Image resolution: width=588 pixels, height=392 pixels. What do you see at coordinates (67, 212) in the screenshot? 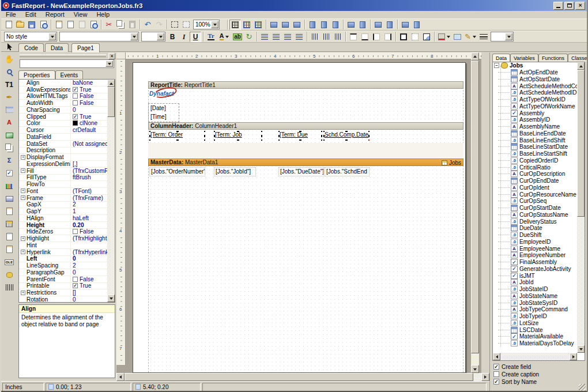
I see `property-row: GapY1` at bounding box center [67, 212].